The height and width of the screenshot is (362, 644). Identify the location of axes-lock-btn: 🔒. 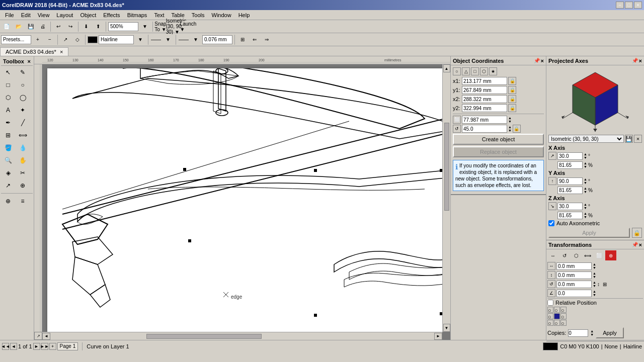
(637, 233).